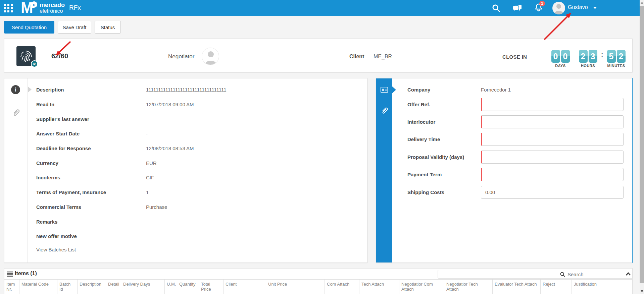  I want to click on app-grid-icon, so click(8, 8).